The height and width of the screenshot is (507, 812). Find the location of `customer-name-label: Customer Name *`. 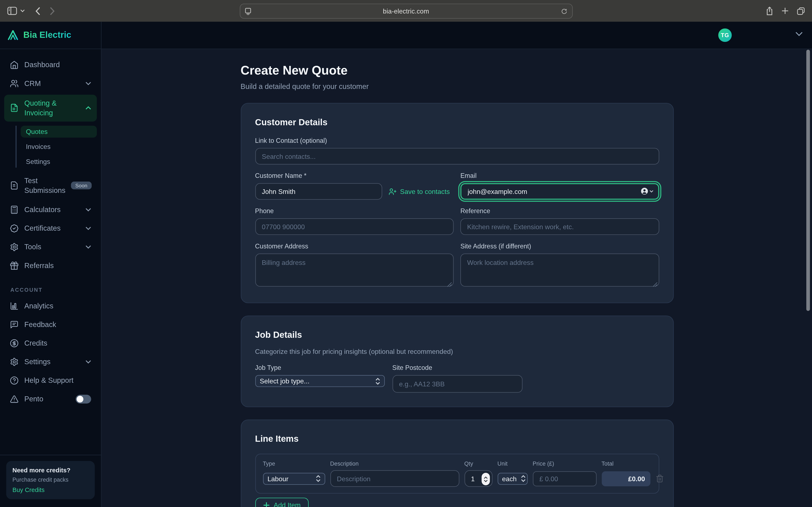

customer-name-label: Customer Name * is located at coordinates (354, 176).